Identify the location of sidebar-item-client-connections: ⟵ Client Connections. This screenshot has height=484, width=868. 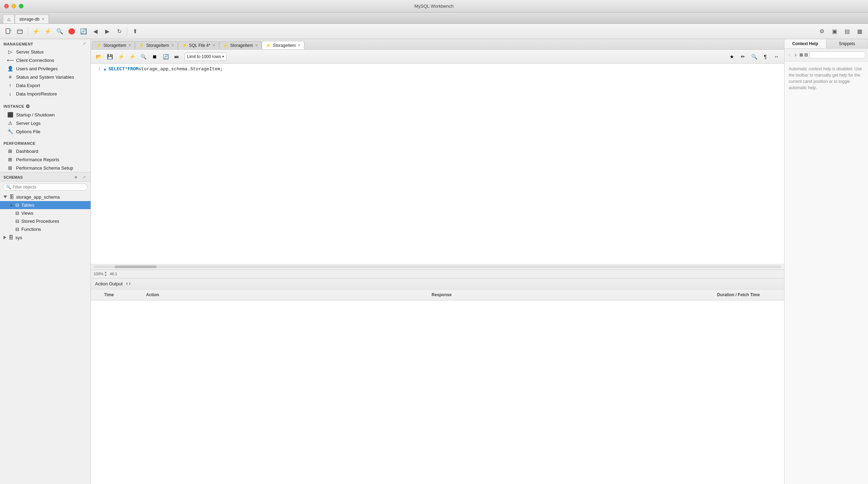
(45, 60).